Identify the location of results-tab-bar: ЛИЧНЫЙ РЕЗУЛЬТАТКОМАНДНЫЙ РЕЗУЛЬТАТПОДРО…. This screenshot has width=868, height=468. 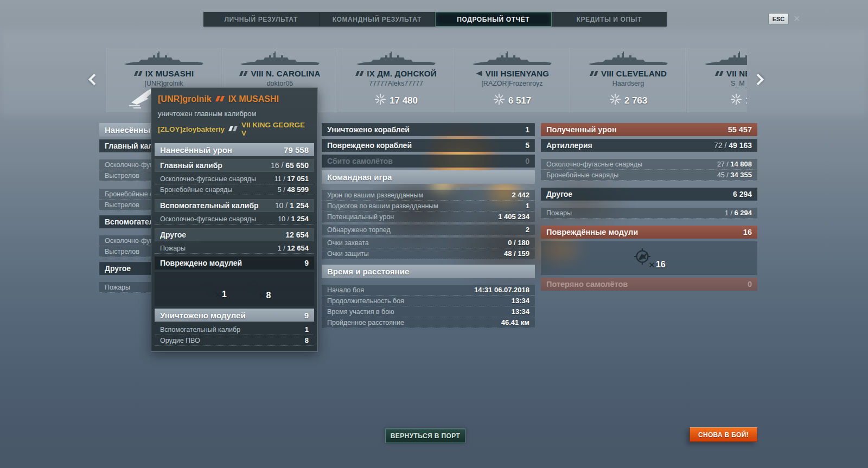
(435, 20).